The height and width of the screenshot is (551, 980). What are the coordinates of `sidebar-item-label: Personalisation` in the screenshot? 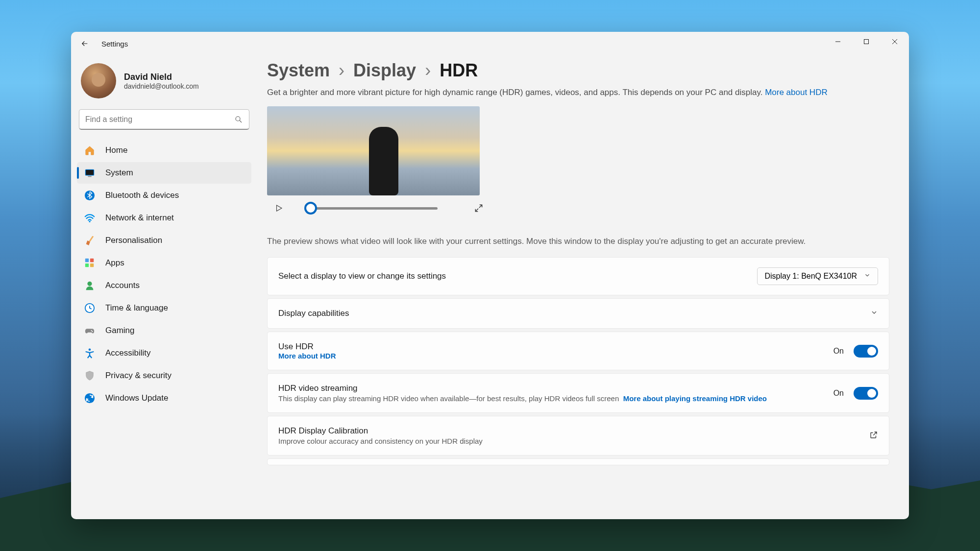 It's located at (134, 240).